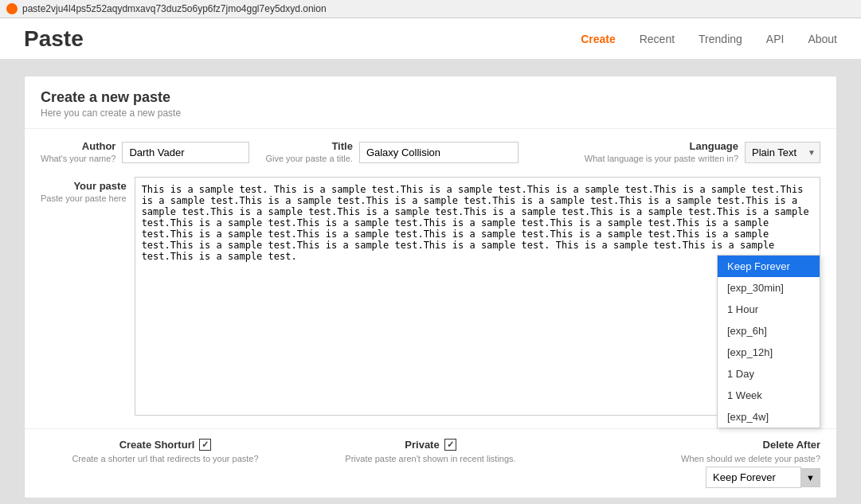 Image resolution: width=861 pixels, height=504 pixels. What do you see at coordinates (84, 296) in the screenshot?
I see `paste-label-block: Your paste Paste your paste here` at bounding box center [84, 296].